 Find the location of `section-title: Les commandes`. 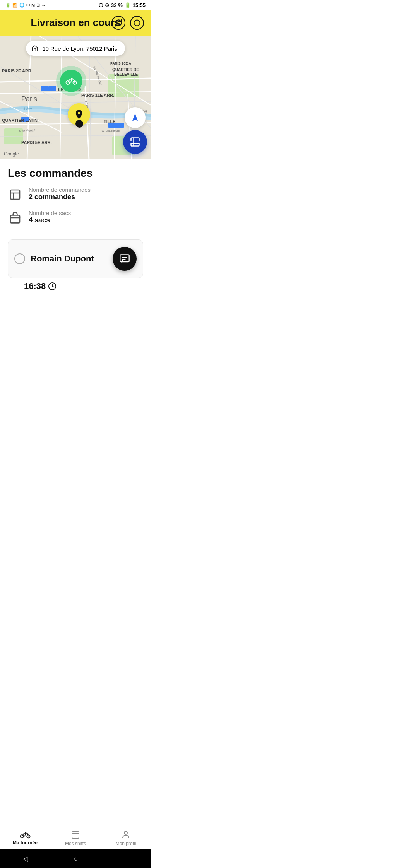

section-title: Les commandes is located at coordinates (75, 173).